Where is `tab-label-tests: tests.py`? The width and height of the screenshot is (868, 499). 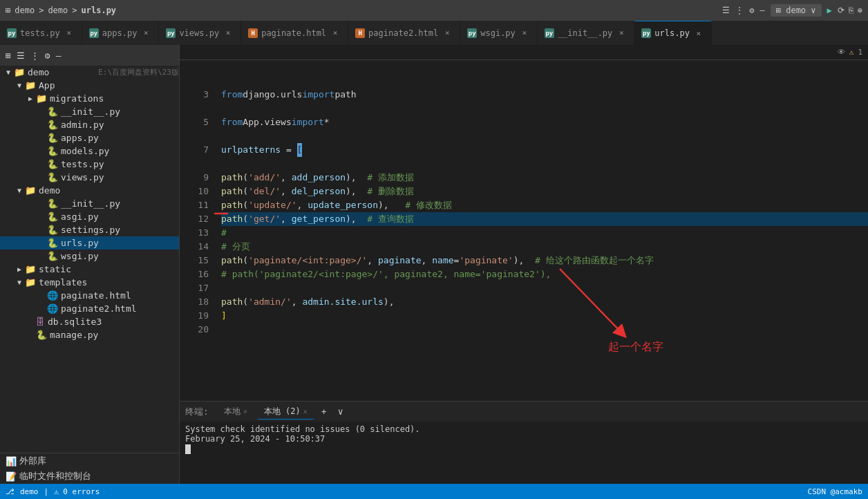
tab-label-tests: tests.py is located at coordinates (40, 33).